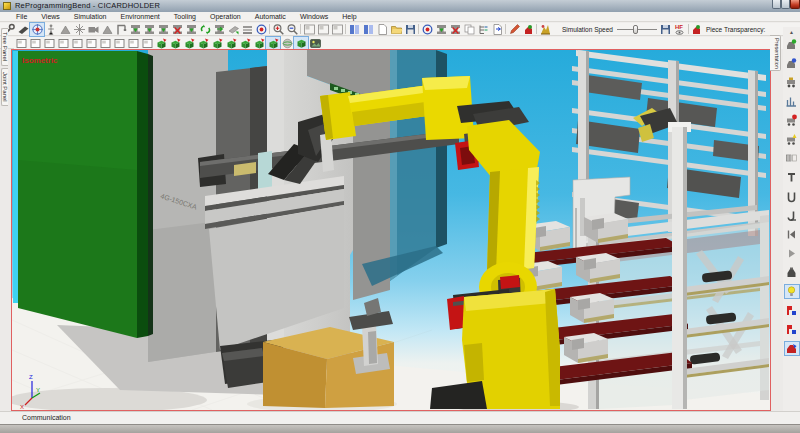 The image size is (800, 433). I want to click on view-right-icon, so click(63, 44).